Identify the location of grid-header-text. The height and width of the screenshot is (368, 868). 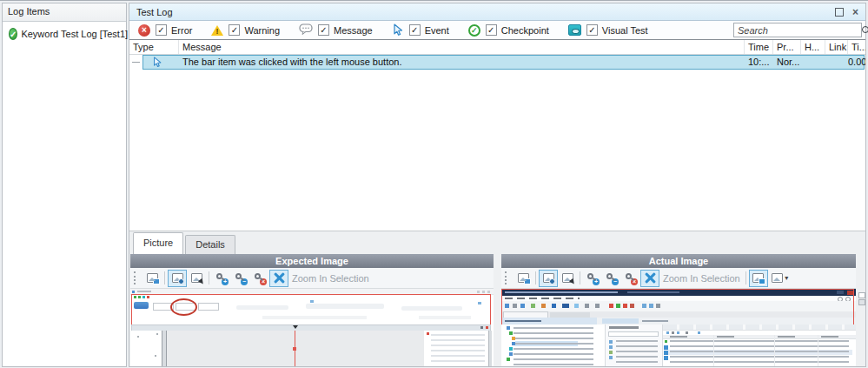
(726, 337).